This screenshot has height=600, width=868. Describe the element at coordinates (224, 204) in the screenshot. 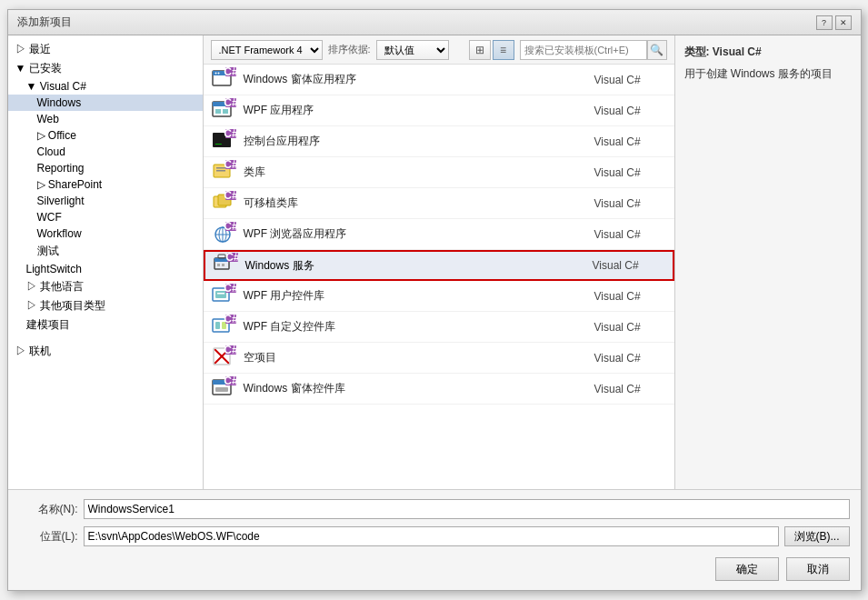

I see `portable-icon: C#` at that location.